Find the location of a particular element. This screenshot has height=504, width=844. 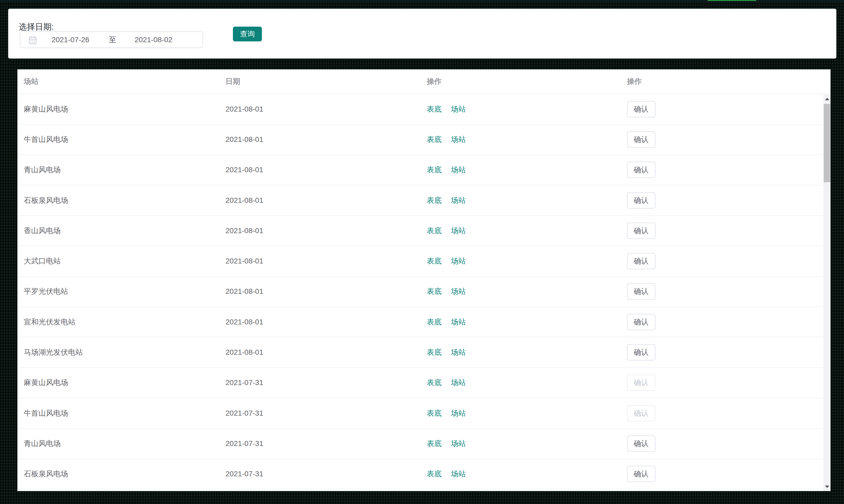

date-start-value: 2021-07-26 is located at coordinates (70, 40).